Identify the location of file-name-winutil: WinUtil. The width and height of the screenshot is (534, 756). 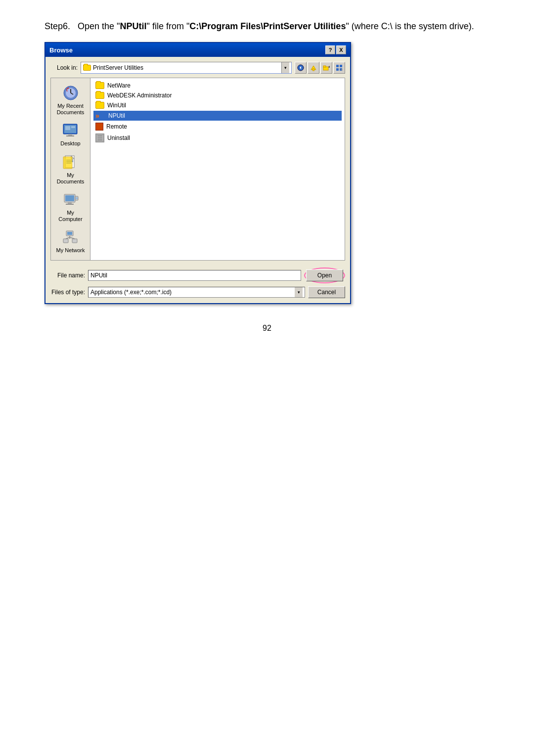
(117, 105).